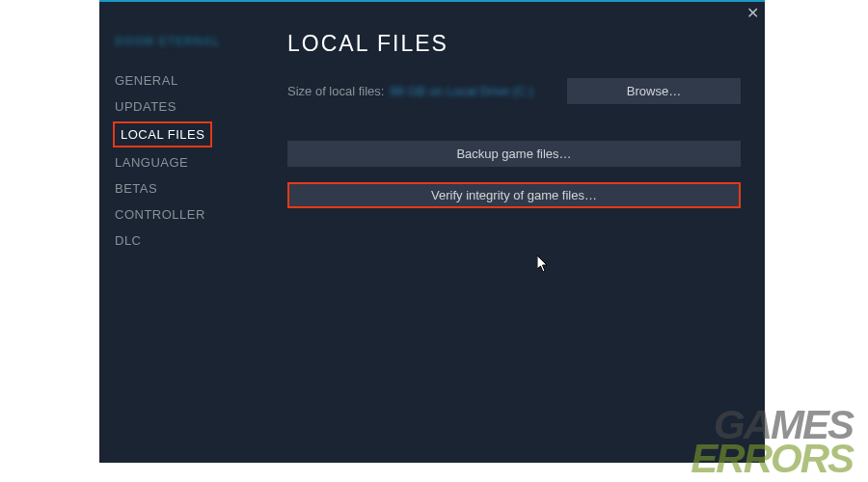 This screenshot has width=868, height=482. Describe the element at coordinates (185, 241) in the screenshot. I see `sidebar-item-dlc: DLC` at that location.